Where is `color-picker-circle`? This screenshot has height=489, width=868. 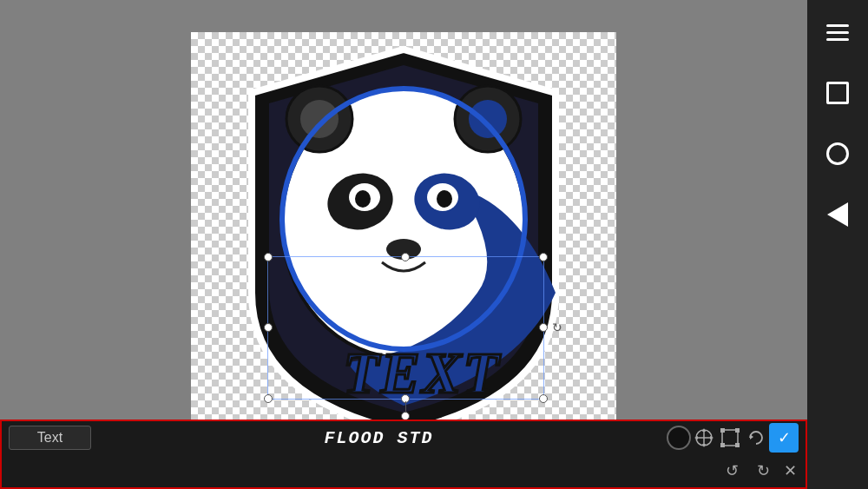
color-picker-circle is located at coordinates (679, 438).